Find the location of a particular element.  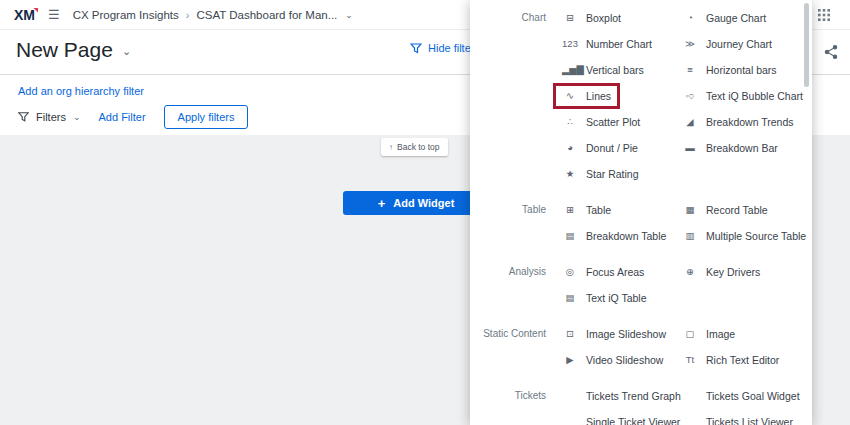

scrollbar-thumb is located at coordinates (806, 45).